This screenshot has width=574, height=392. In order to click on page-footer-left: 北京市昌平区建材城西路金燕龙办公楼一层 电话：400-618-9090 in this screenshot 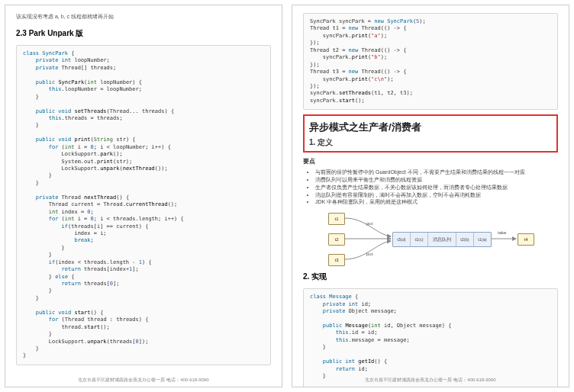, I will do `click(144, 380)`.